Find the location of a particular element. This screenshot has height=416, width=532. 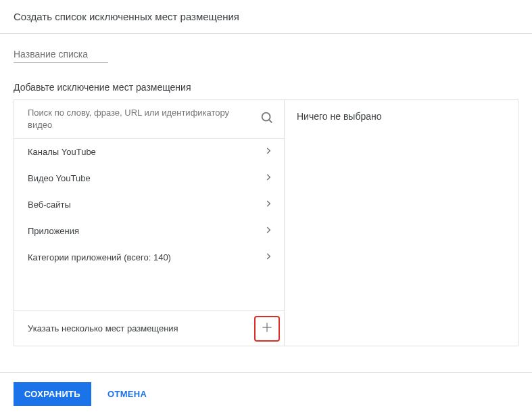

cancel-button: ОТМЕНА is located at coordinates (127, 394).